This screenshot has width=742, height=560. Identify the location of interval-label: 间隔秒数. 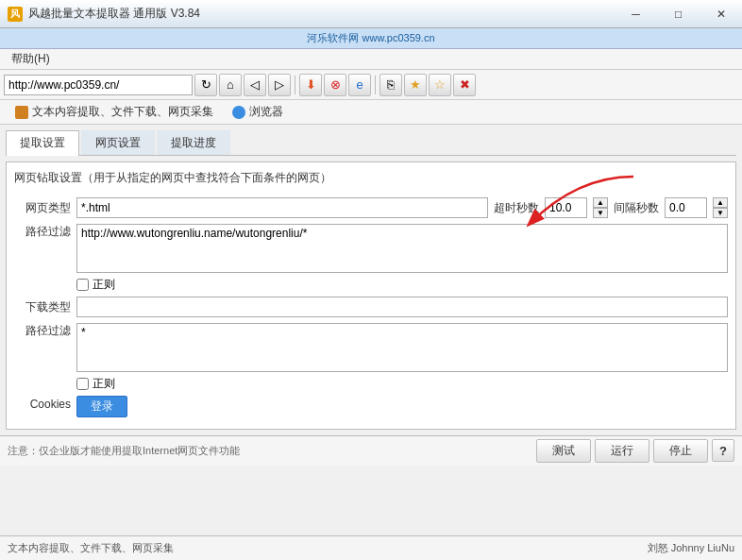
(636, 208).